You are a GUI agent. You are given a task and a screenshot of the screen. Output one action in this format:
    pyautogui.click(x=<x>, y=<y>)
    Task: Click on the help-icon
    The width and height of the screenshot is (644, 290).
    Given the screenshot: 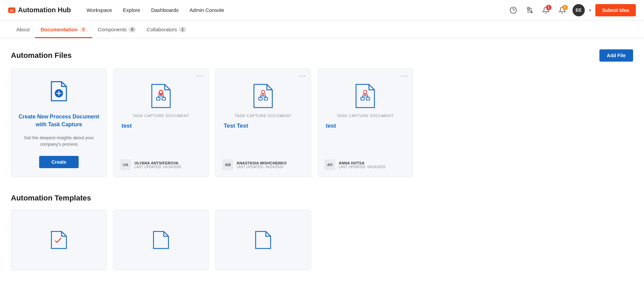 What is the action you would take?
    pyautogui.click(x=513, y=10)
    